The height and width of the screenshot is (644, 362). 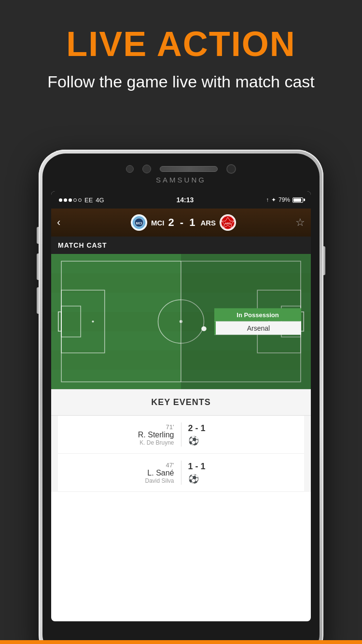 What do you see at coordinates (116, 481) in the screenshot?
I see `event-assist-2: David Silva` at bounding box center [116, 481].